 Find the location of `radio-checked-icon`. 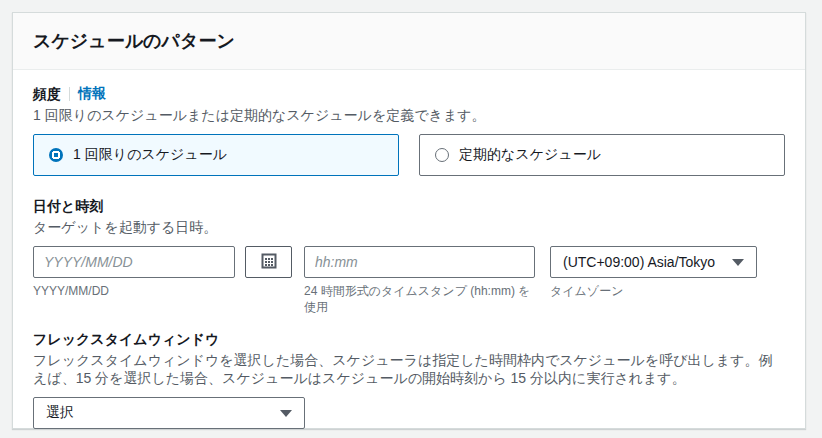

radio-checked-icon is located at coordinates (56, 155).